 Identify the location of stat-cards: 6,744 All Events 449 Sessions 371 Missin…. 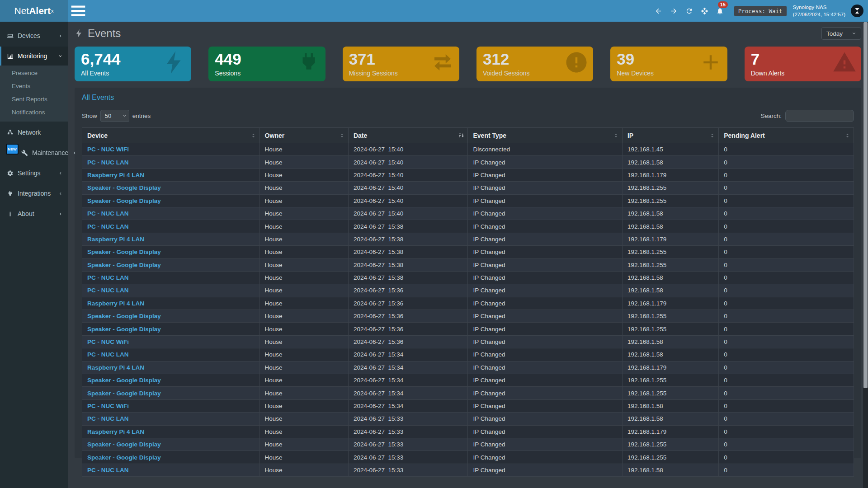
(468, 65).